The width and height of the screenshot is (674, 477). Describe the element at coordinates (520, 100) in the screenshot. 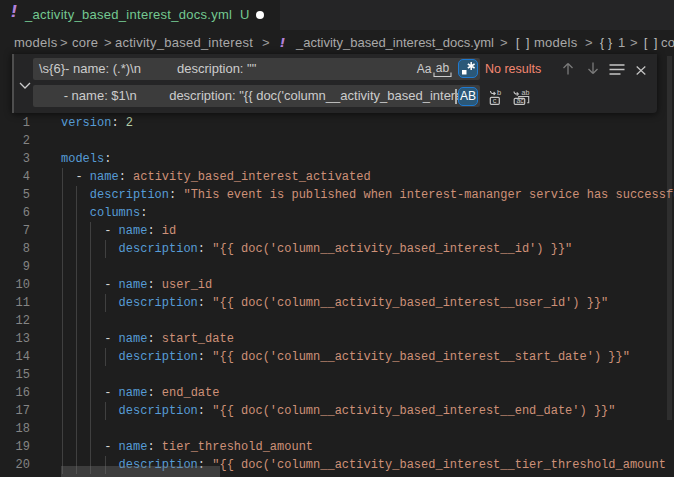

I see `svg-text: ac` at that location.